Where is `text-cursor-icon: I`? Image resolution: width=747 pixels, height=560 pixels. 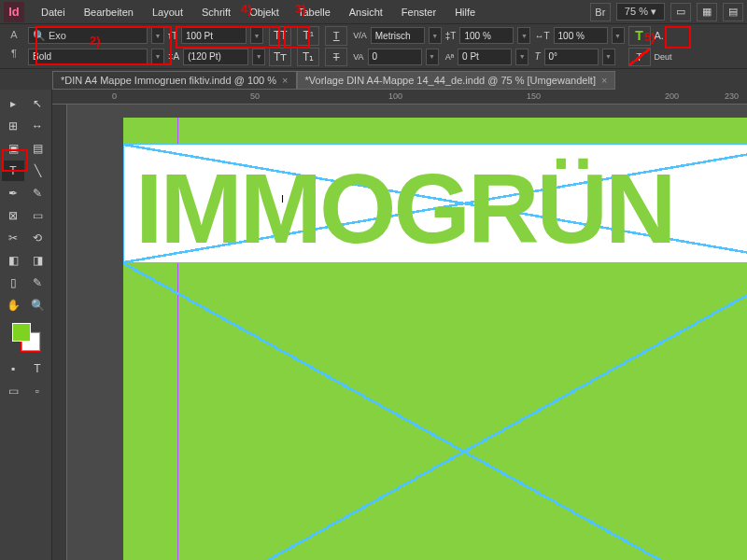 text-cursor-icon: I is located at coordinates (287, 202).